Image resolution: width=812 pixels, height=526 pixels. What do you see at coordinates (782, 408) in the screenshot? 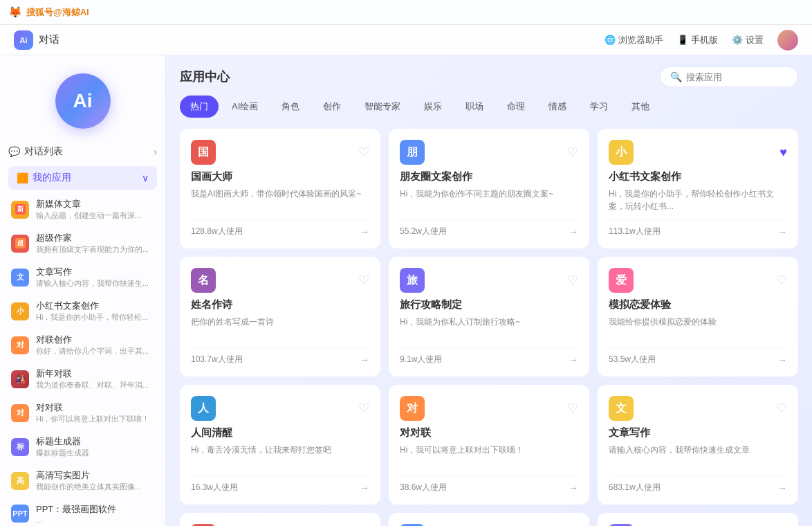
I see `heart-icon-writing: ♡` at bounding box center [782, 408].